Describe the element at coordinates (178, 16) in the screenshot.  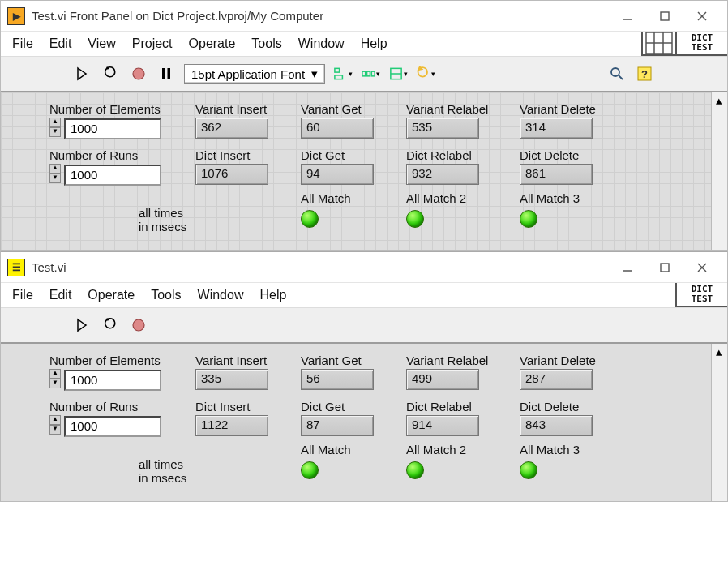
I see `window-title-1: Test.vi Front Panel on Dict Project.lvpr…` at that location.